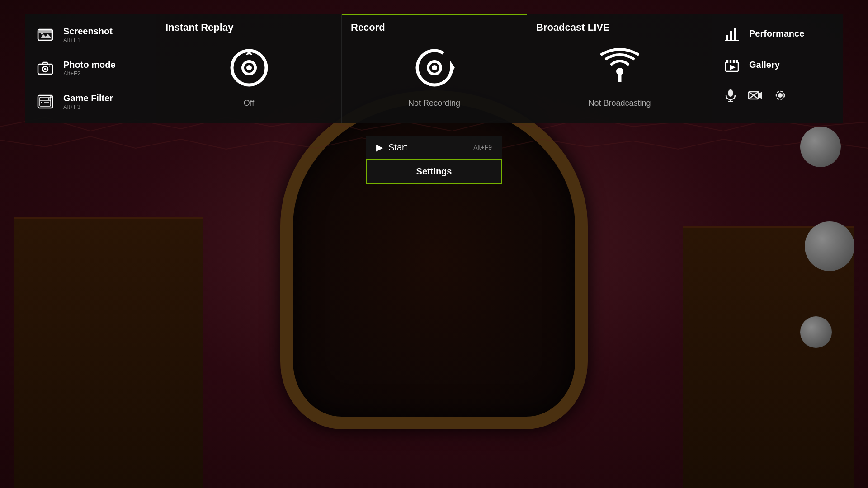  I want to click on game-filter-shortcut: Alt+F3, so click(88, 107).